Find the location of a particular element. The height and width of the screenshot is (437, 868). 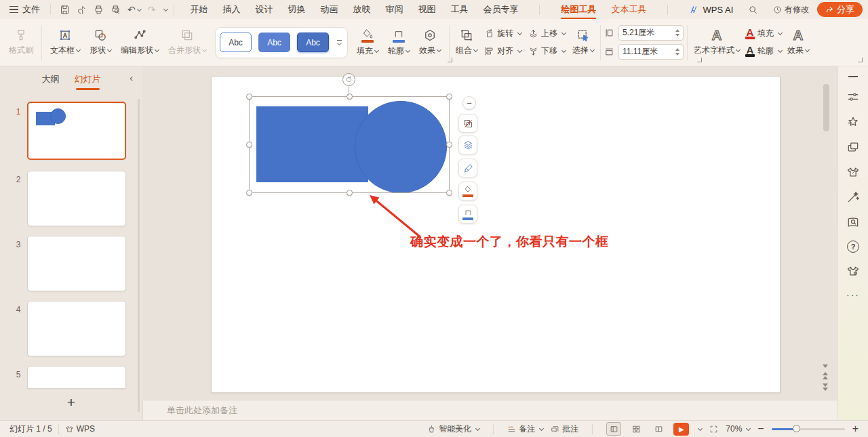

search-icon is located at coordinates (753, 9).